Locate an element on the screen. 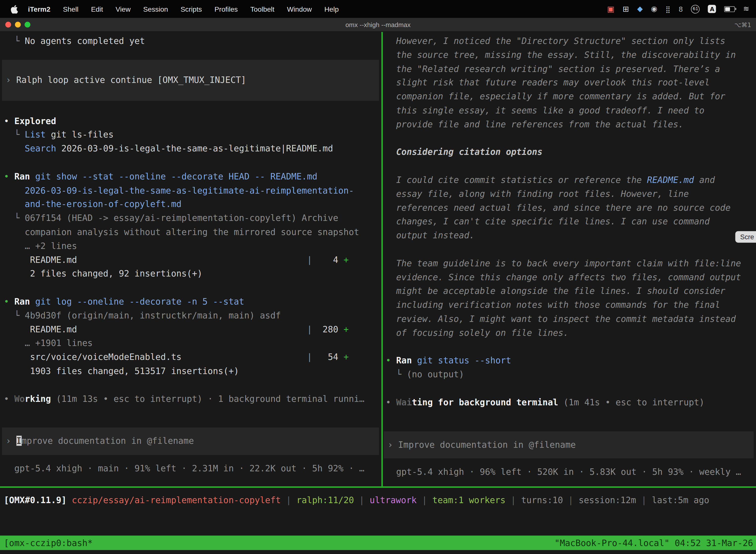 The width and height of the screenshot is (756, 554). terminal-line: The team guideline is to back every impo… is located at coordinates (571, 264).